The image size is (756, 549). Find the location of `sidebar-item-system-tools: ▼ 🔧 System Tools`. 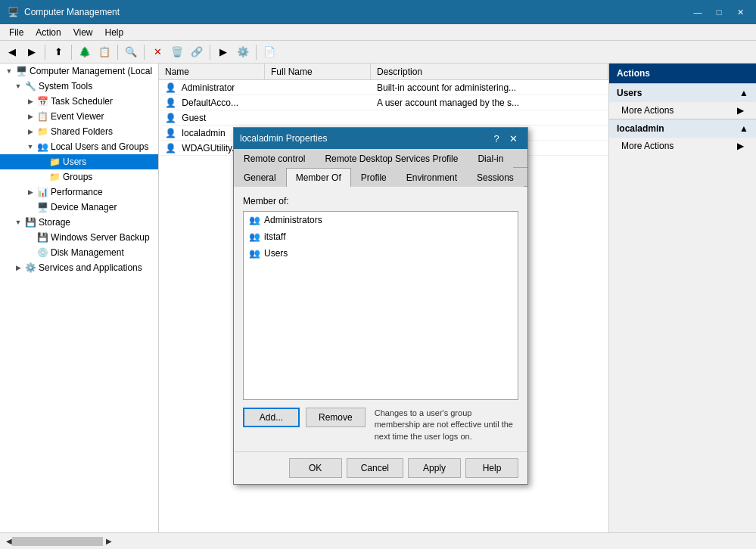

sidebar-item-system-tools: ▼ 🔧 System Tools is located at coordinates (79, 86).